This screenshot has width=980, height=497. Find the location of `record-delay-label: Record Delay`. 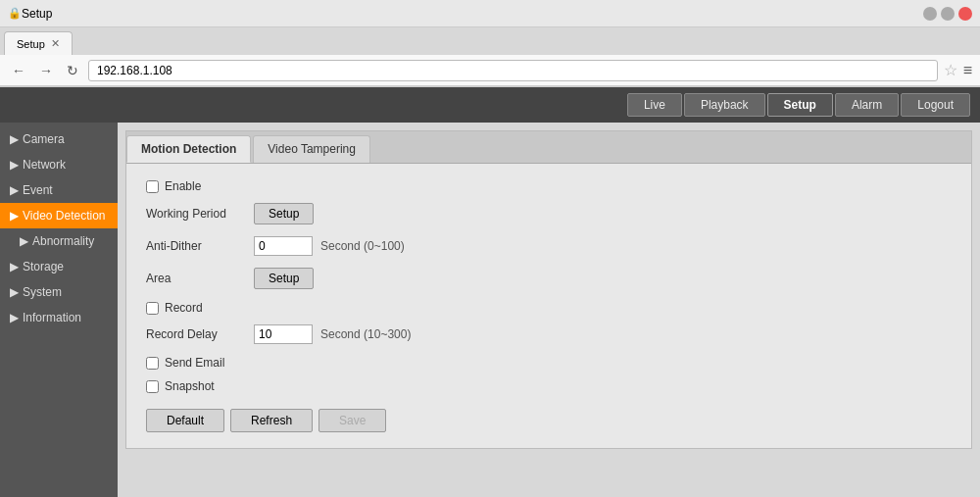

record-delay-label: Record Delay is located at coordinates (200, 334).